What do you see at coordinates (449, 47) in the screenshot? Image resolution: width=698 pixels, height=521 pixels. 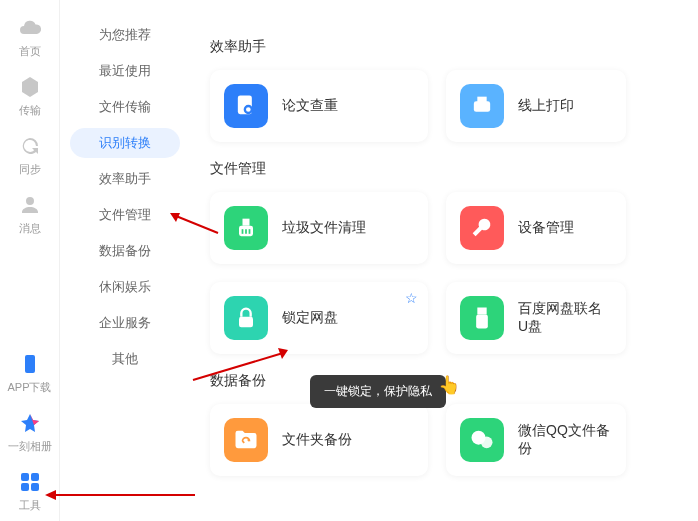 I see `section-title-efficiency: 效率助手` at bounding box center [449, 47].